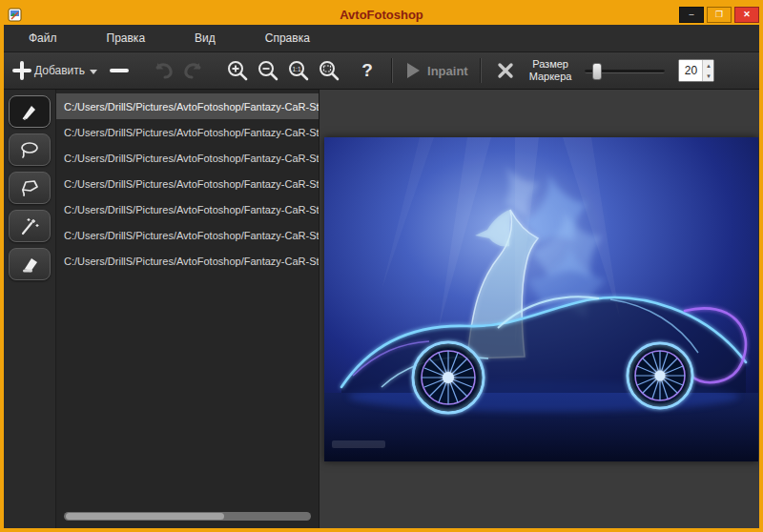 Image resolution: width=763 pixels, height=532 pixels. Describe the element at coordinates (30, 150) in the screenshot. I see `lasso-icon` at that location.